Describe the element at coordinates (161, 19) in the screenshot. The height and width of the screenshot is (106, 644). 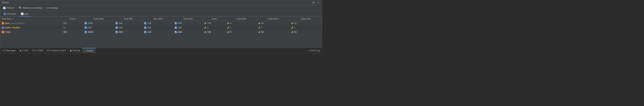
I see `table-header-row: Extension ▲ Count Size SUM Size MIN Size…` at that location.